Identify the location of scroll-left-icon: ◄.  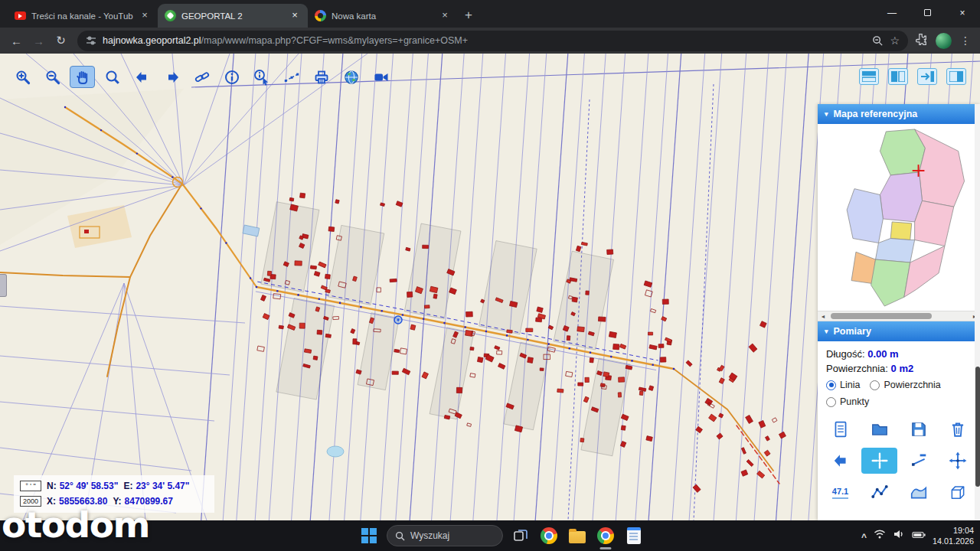
(823, 317).